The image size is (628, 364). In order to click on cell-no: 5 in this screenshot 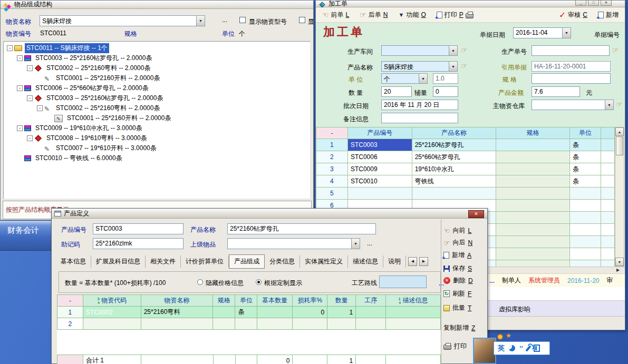, I will do `click(332, 194)`.